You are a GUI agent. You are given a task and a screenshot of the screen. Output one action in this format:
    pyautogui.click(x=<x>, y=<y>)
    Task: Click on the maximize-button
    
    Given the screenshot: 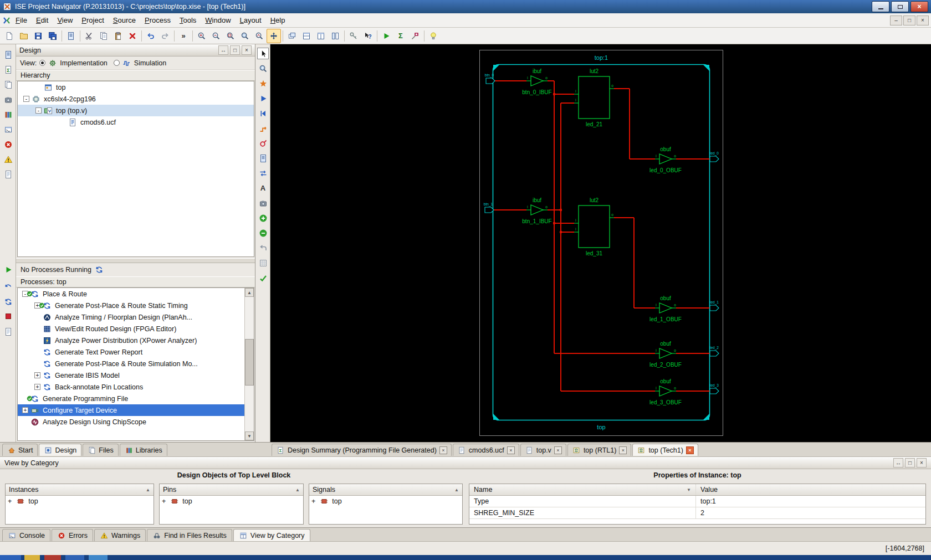 What is the action you would take?
    pyautogui.click(x=900, y=7)
    